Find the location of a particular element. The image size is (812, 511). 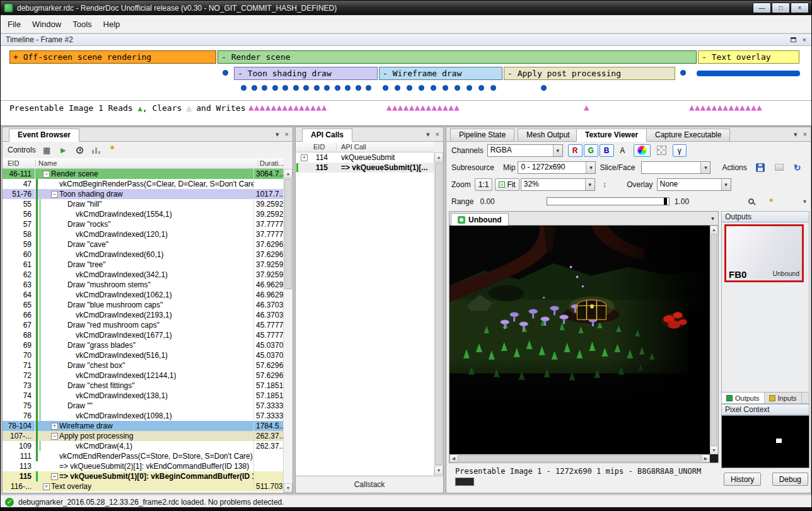

texture-canvas is located at coordinates (580, 340).